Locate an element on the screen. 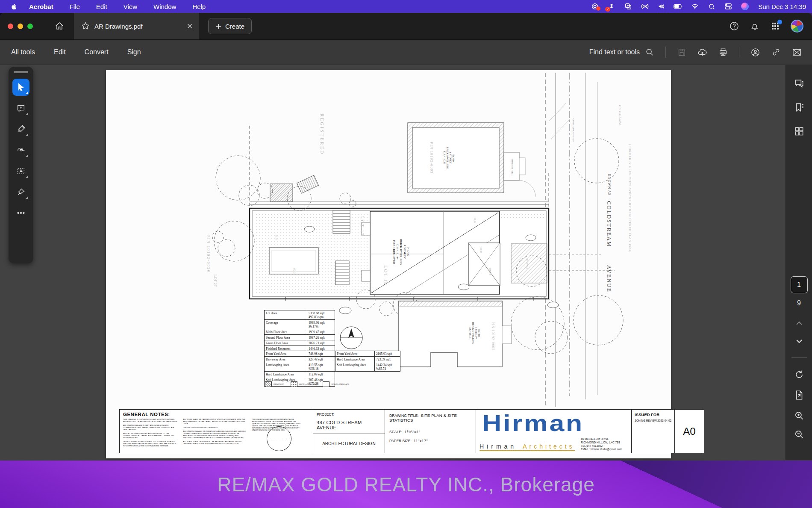 The height and width of the screenshot is (508, 812). document-tab: AR Drawings.pdf is located at coordinates (136, 26).